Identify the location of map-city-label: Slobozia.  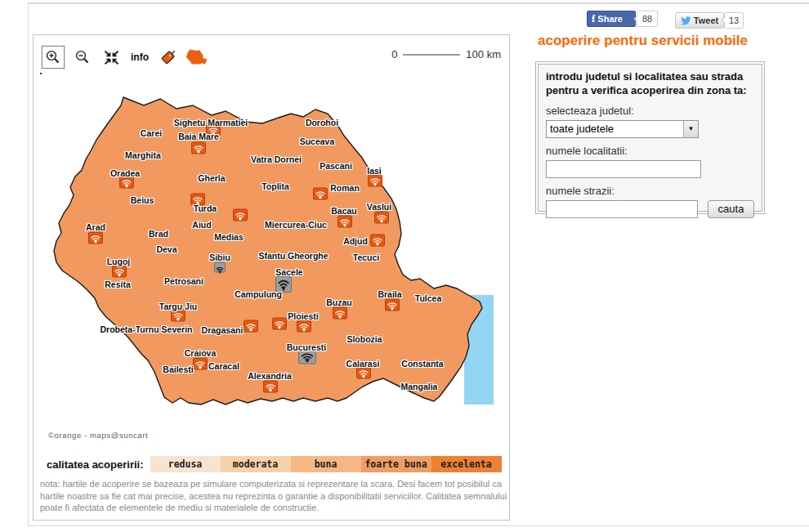
(364, 339).